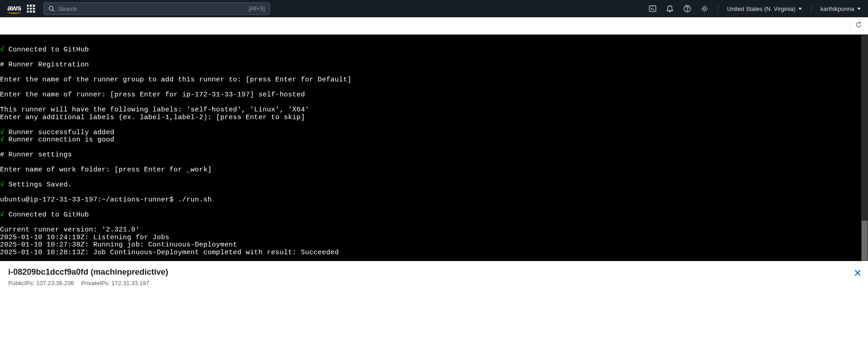 Image resolution: width=868 pixels, height=357 pixels. I want to click on refresh-icon, so click(859, 25).